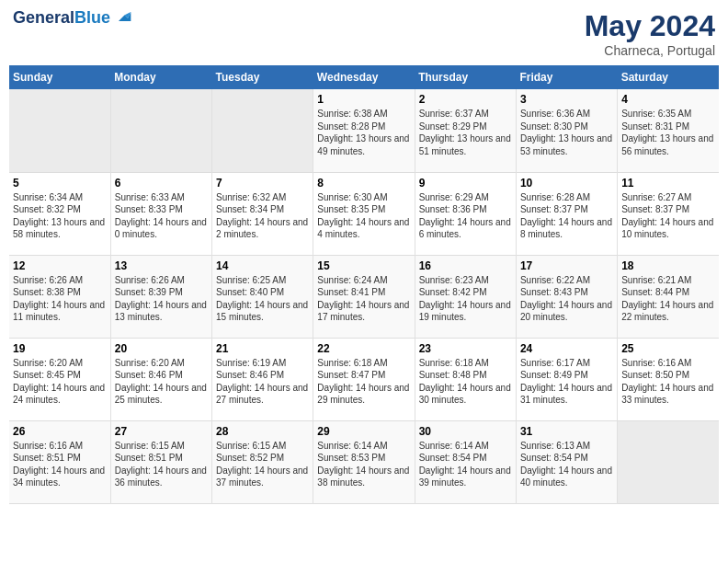 The width and height of the screenshot is (728, 563). I want to click on day-number: 13, so click(162, 266).